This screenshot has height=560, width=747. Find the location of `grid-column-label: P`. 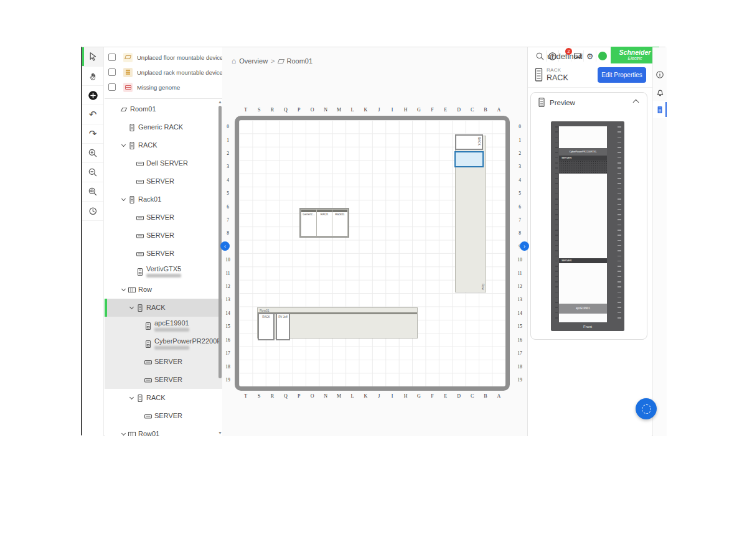

grid-column-label: P is located at coordinates (299, 396).